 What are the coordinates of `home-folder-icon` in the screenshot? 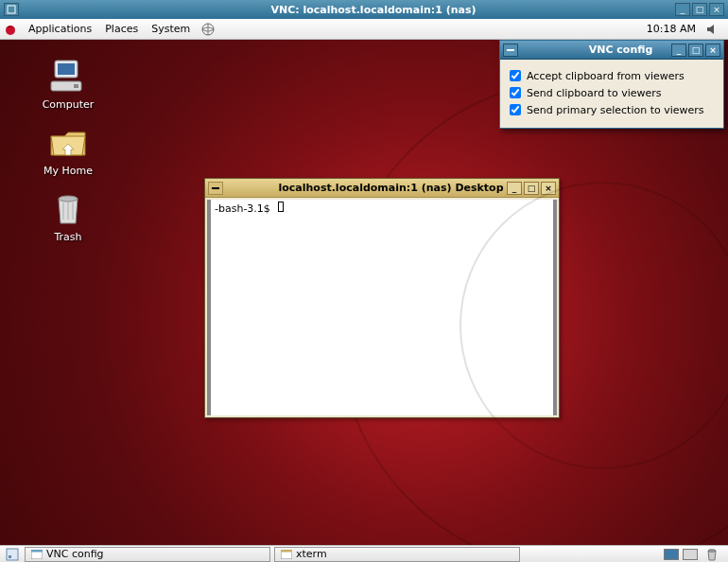 It's located at (68, 142).